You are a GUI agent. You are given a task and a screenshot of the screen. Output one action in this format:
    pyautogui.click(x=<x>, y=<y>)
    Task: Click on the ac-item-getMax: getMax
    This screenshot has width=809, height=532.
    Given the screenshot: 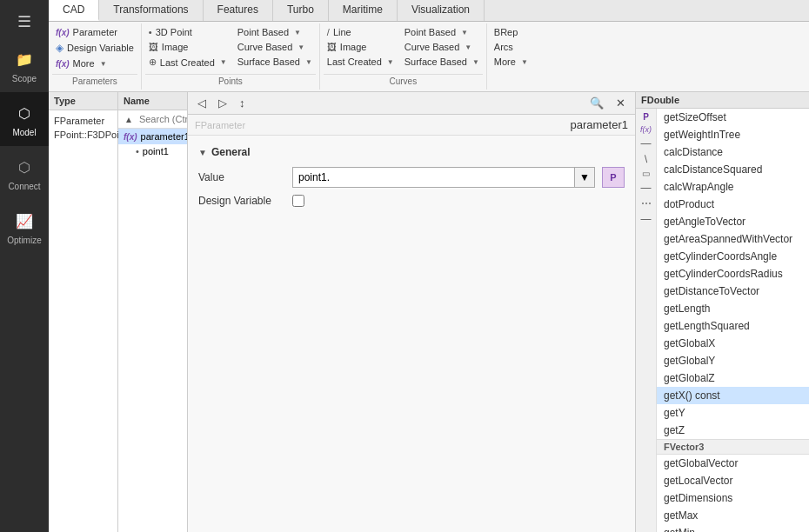 What is the action you would take?
    pyautogui.click(x=732, y=515)
    